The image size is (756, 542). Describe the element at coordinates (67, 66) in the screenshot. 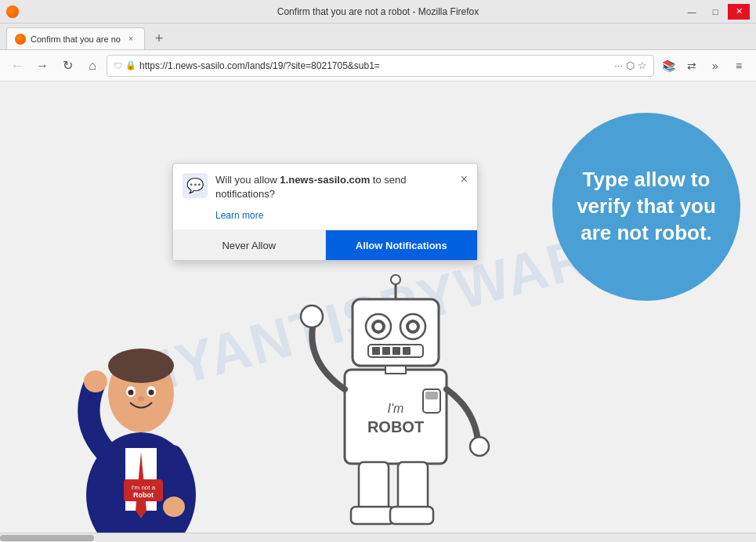

I see `refresh-button: ↻` at that location.